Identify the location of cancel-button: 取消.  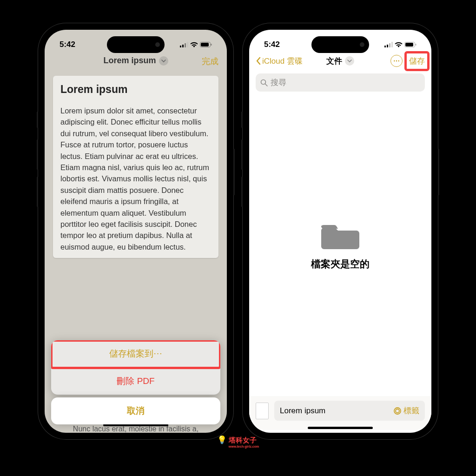
(136, 411).